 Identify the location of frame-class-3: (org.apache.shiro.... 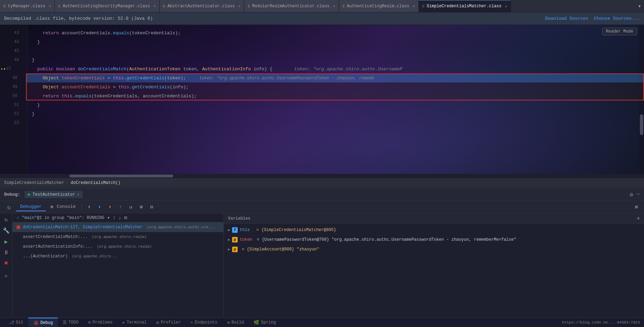
(95, 256).